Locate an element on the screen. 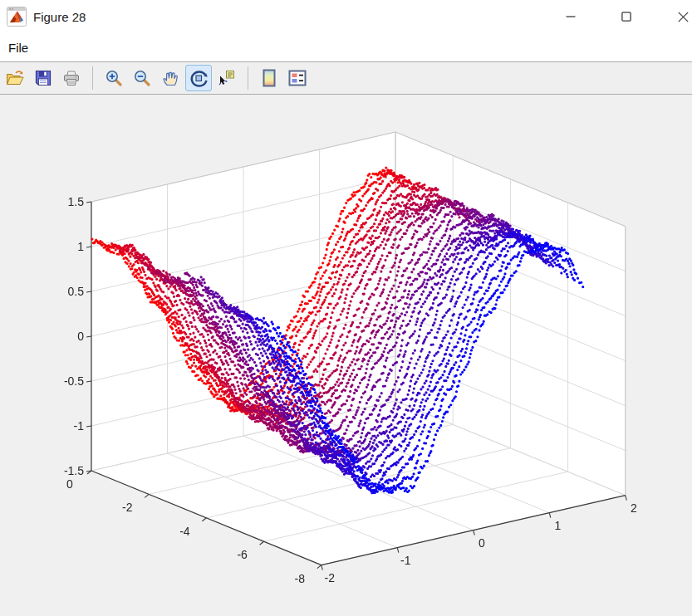  print-button is located at coordinates (71, 78).